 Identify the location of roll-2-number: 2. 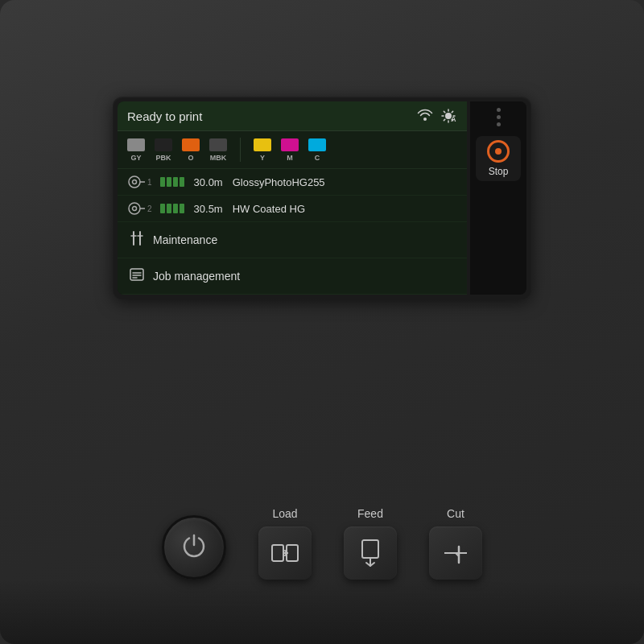
(150, 209).